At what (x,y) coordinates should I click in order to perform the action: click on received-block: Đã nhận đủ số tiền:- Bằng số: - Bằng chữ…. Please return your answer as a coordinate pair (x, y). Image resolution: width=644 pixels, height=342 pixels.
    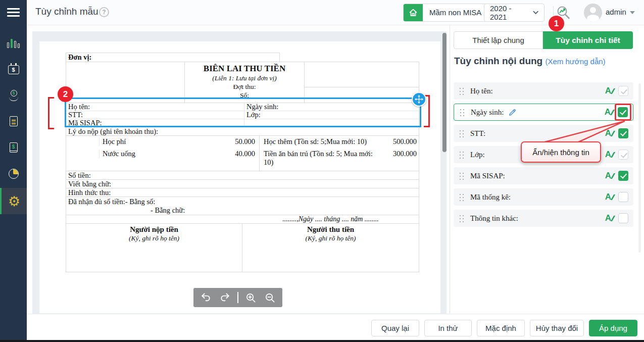
    Looking at the image, I should click on (242, 206).